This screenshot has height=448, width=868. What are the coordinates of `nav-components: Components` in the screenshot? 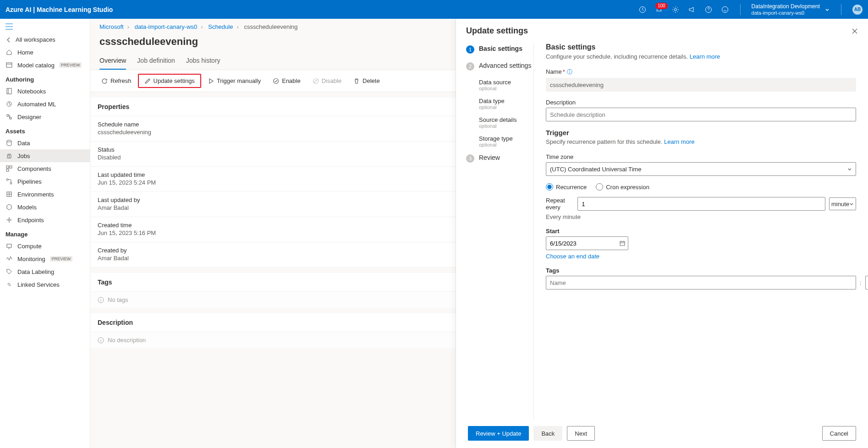 It's located at (45, 169).